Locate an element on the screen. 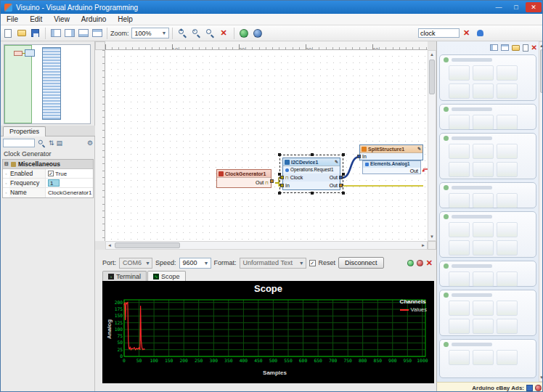  clock-in-pin is located at coordinates (282, 177).